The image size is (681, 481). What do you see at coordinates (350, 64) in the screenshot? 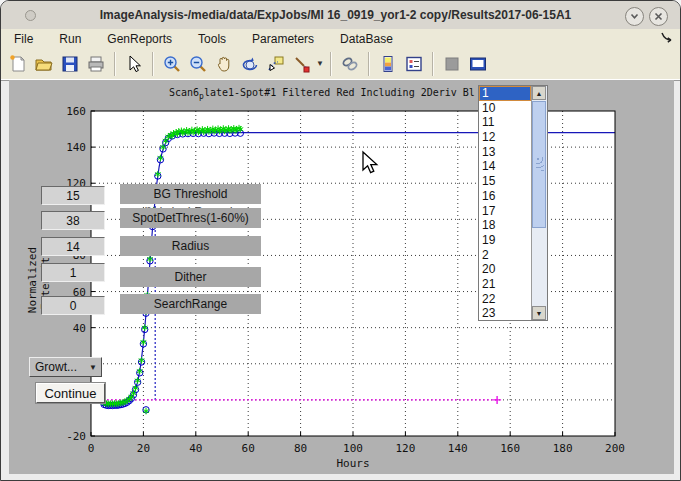
I see `link-icon` at bounding box center [350, 64].